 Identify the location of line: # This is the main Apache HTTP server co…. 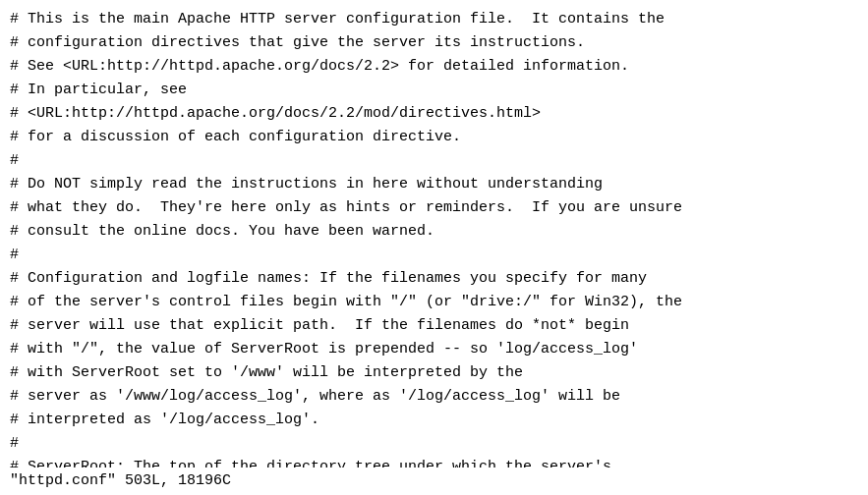
(434, 20).